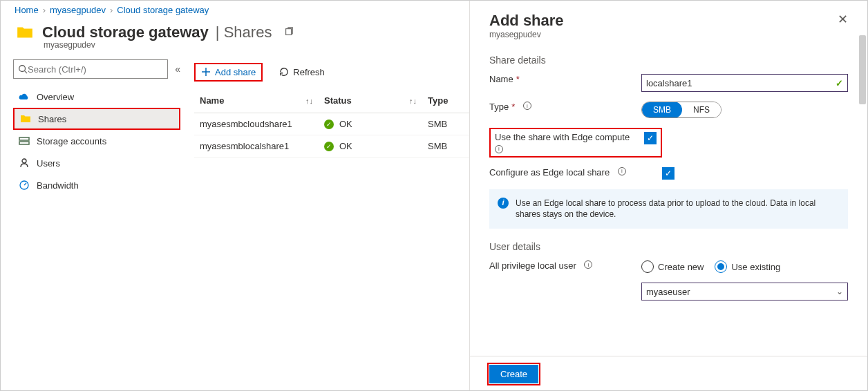 The image size is (868, 391). What do you see at coordinates (94, 128) in the screenshot?
I see `sidebar: « Overview Shares Storage accounts Users…` at bounding box center [94, 128].